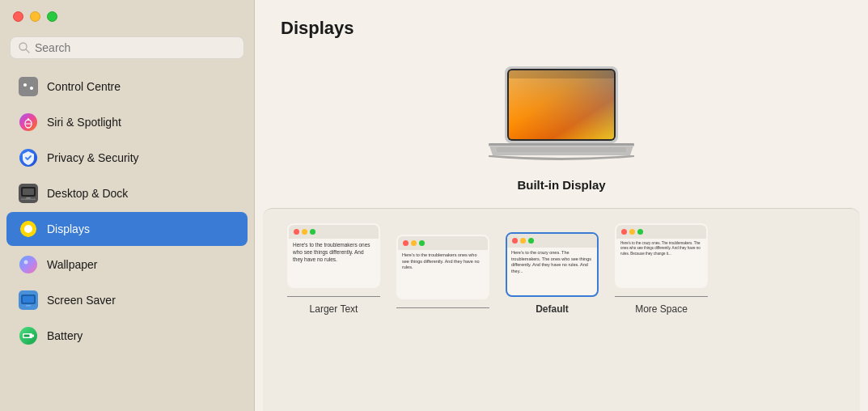 This screenshot has height=411, width=868. I want to click on option-underline-more-space, so click(662, 296).